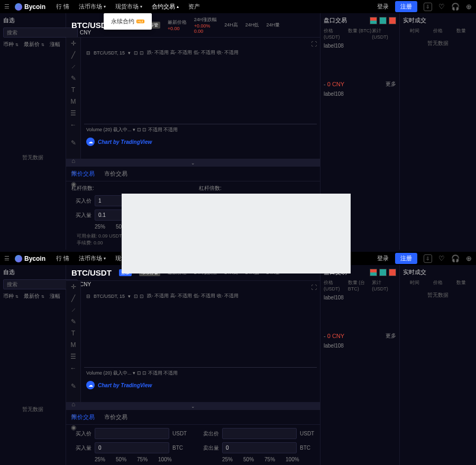  What do you see at coordinates (132, 448) in the screenshot?
I see `buy-amount-input` at bounding box center [132, 448].